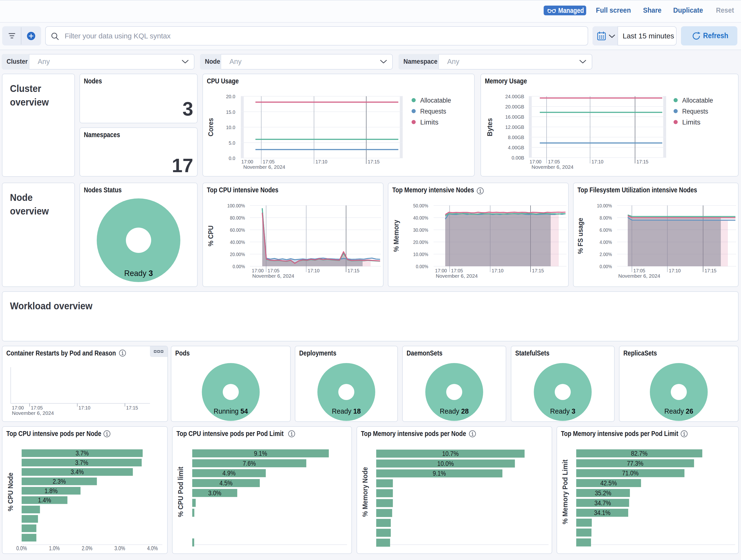 This screenshot has height=560, width=741. Describe the element at coordinates (346, 411) in the screenshot. I see `svg-text: Ready 18` at that location.